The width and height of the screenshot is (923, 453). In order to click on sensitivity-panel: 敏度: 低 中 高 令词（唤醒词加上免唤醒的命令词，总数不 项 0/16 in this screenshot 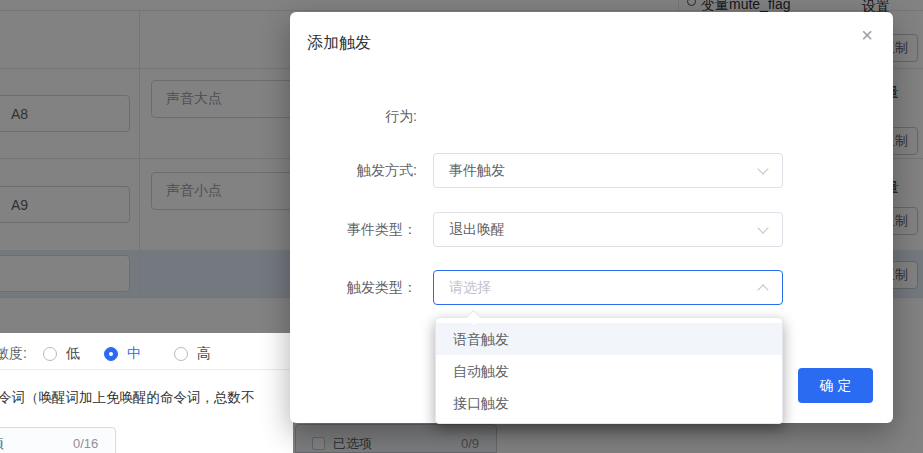, I will do `click(146, 393)`.